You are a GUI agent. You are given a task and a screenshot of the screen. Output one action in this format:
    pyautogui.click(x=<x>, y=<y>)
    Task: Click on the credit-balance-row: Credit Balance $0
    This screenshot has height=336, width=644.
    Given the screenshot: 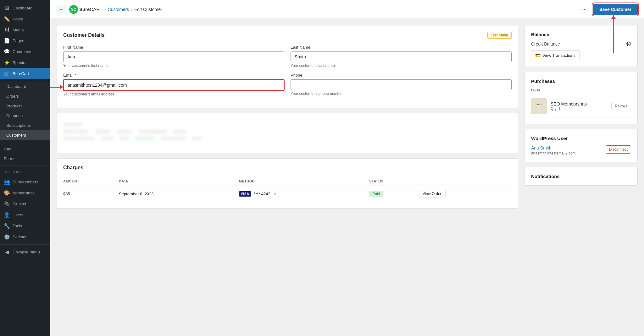 What is the action you would take?
    pyautogui.click(x=581, y=44)
    